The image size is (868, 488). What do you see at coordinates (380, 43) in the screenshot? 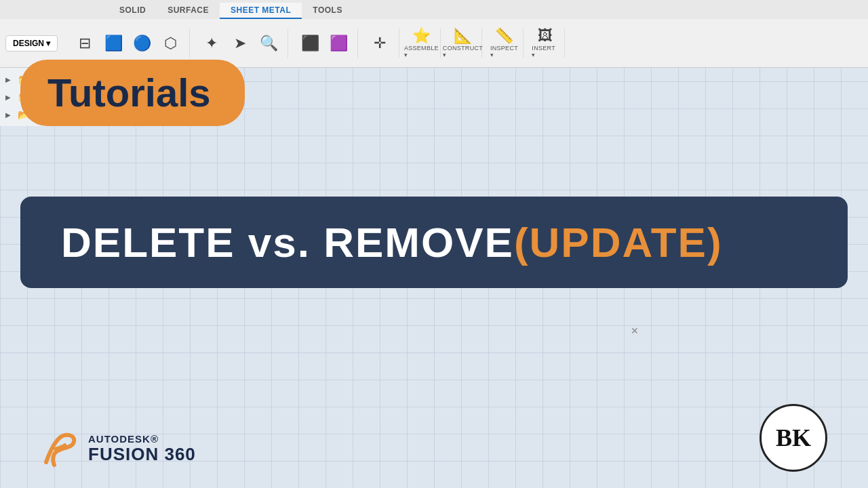
I see `tool-group-transform: ✛` at bounding box center [380, 43].